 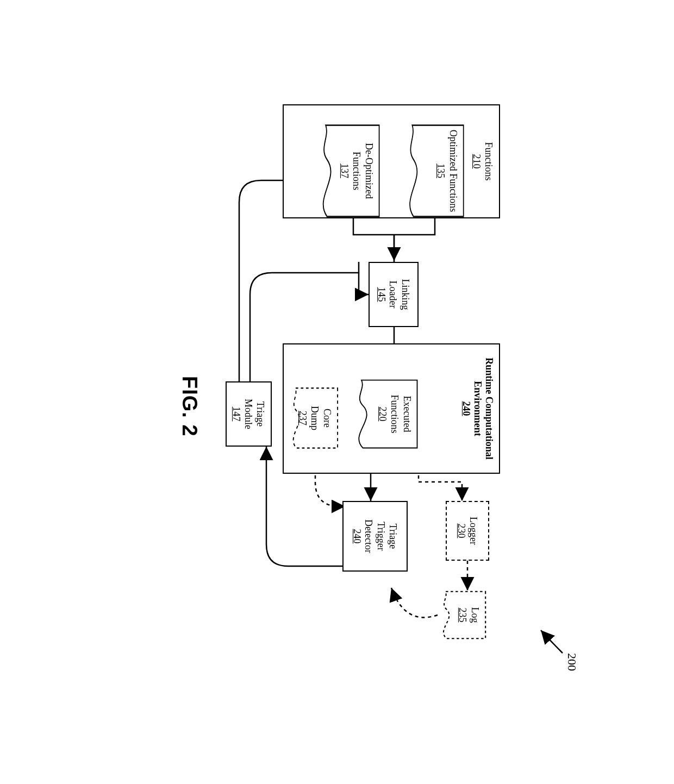 What do you see at coordinates (303, 418) in the screenshot?
I see `core-dump-id: 237` at bounding box center [303, 418].